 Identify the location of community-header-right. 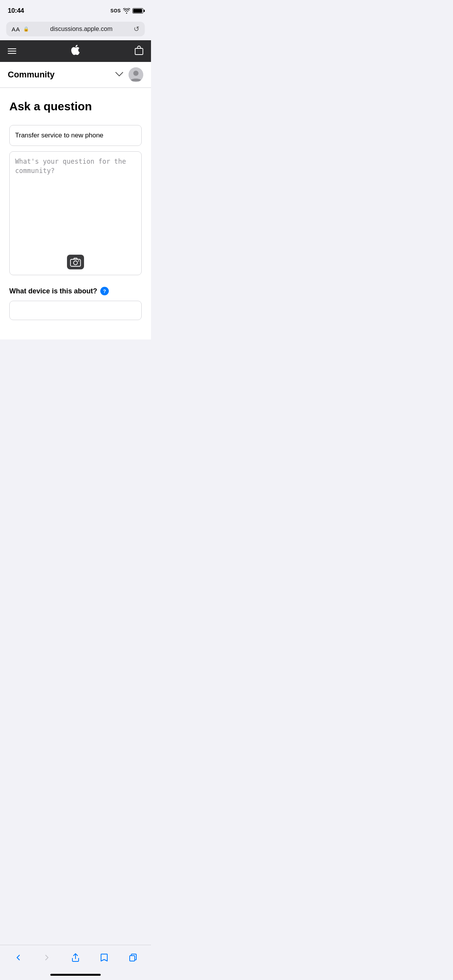
(129, 75).